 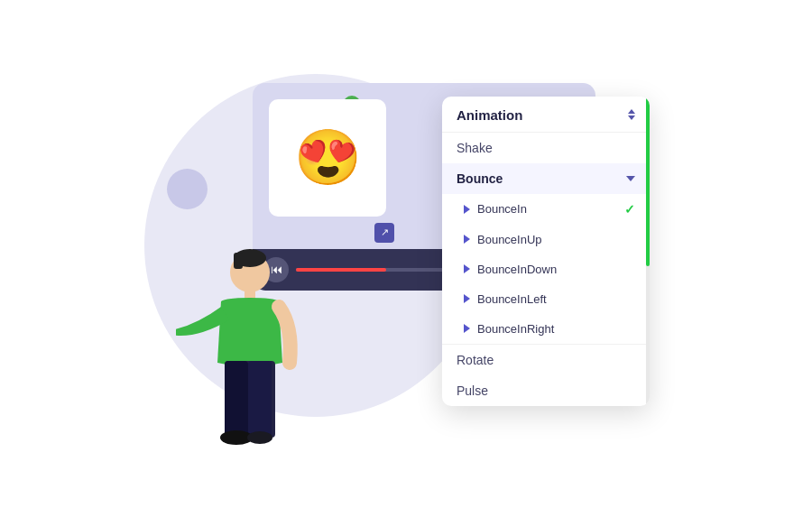 I want to click on selected-checkmark: ✓, so click(x=630, y=209).